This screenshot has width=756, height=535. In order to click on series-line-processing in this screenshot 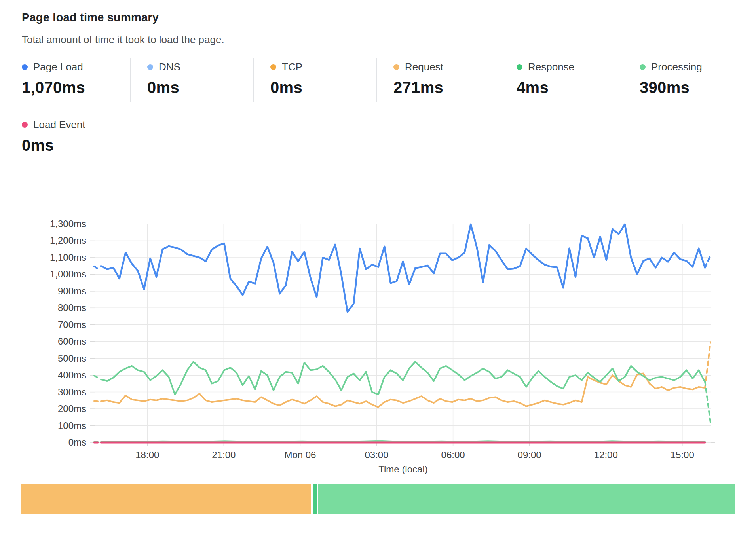, I will do `click(403, 378)`.